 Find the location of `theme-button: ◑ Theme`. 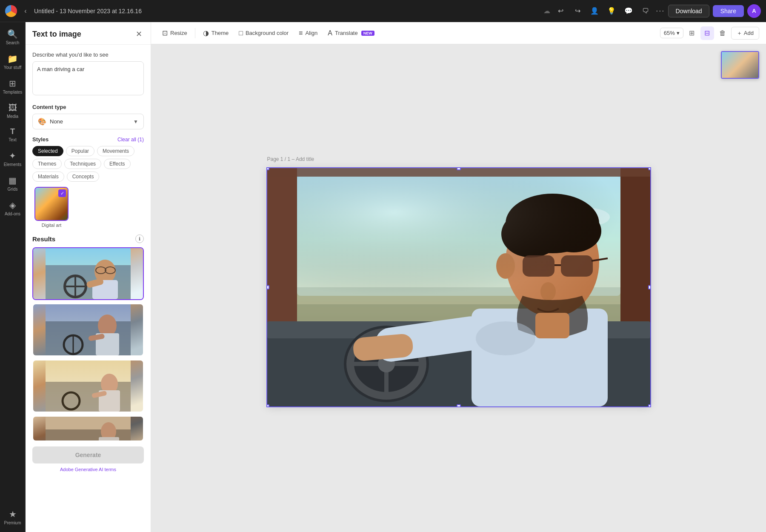

theme-button: ◑ Theme is located at coordinates (216, 33).